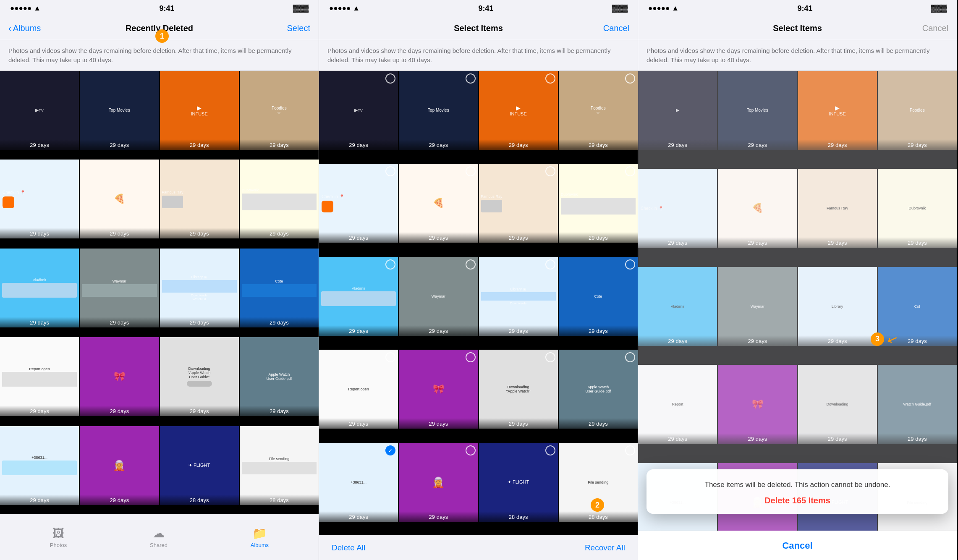 The width and height of the screenshot is (958, 560). What do you see at coordinates (605, 548) in the screenshot?
I see `recover-all-button: Recover All` at bounding box center [605, 548].